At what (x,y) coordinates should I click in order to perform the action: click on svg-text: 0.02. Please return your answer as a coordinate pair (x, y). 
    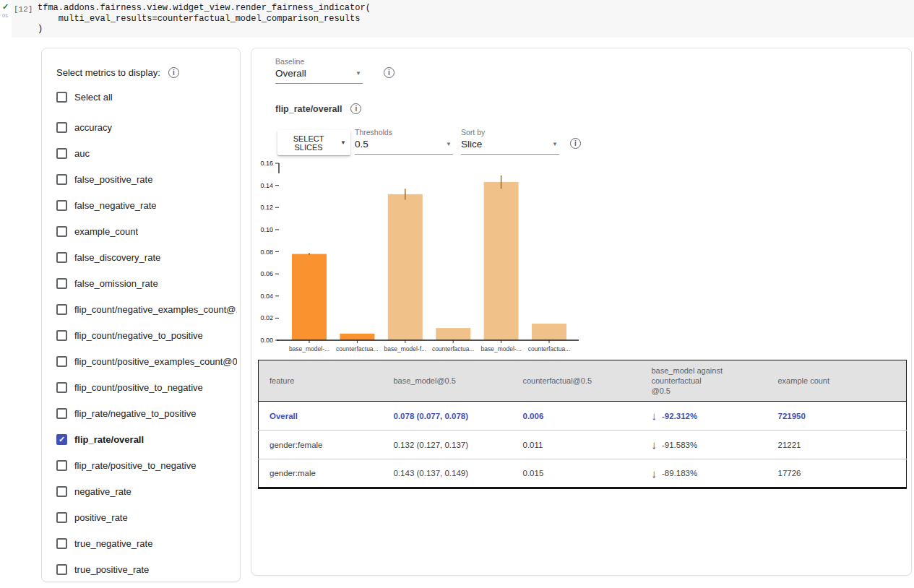
    Looking at the image, I should click on (267, 318).